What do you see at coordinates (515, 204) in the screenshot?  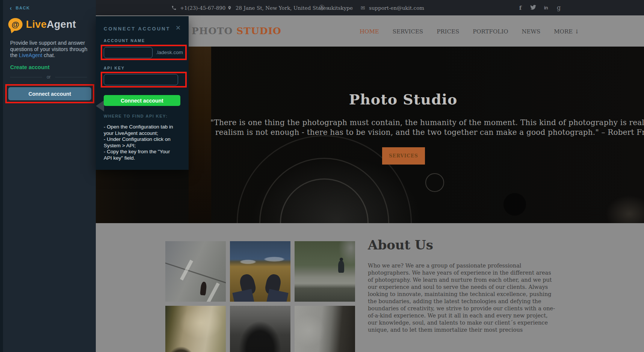 I see `camera-lens-shadow` at bounding box center [515, 204].